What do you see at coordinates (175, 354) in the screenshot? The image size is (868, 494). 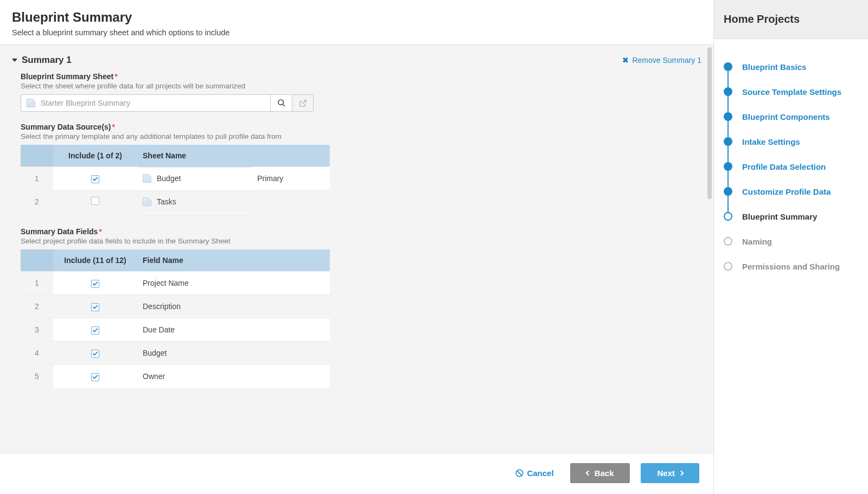 I see `table-row: 4 Budget` at bounding box center [175, 354].